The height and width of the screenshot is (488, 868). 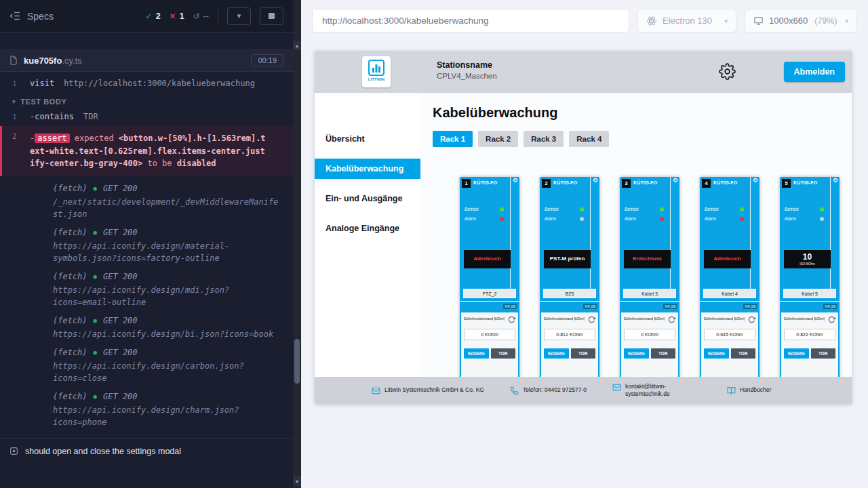 I want to click on status-display: 10 ISO MOhm, so click(x=807, y=259).